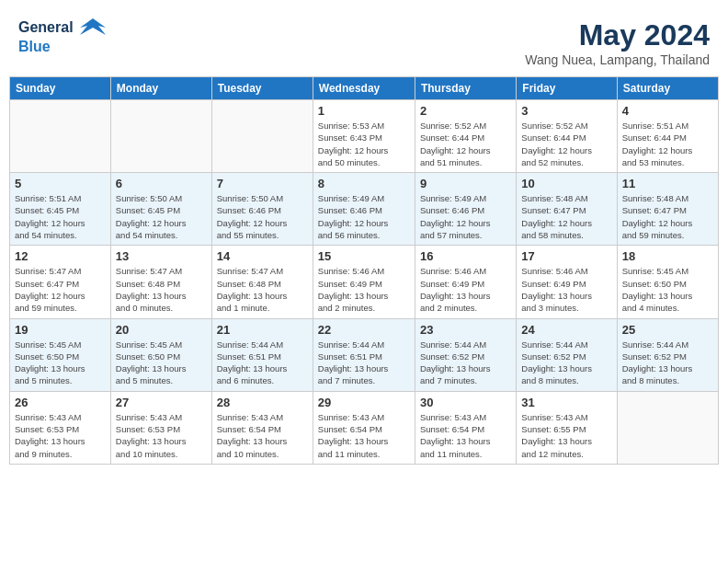  Describe the element at coordinates (364, 329) in the screenshot. I see `day-number: 22` at that location.